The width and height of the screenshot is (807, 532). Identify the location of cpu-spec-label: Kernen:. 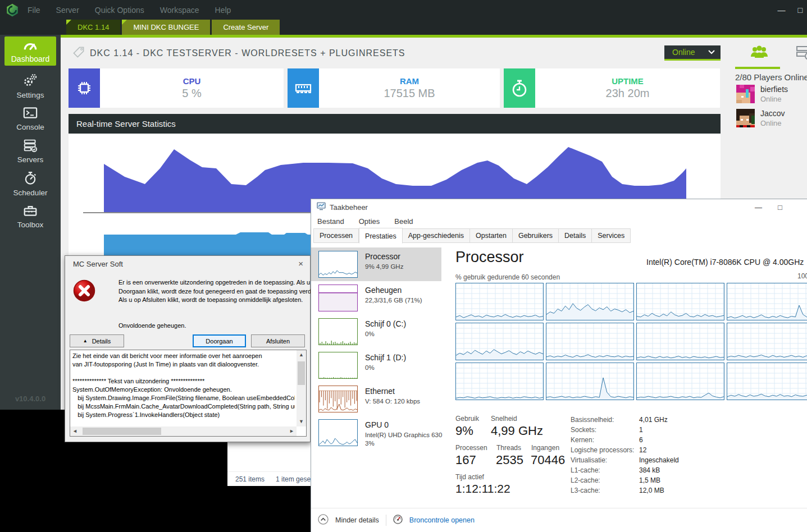
(605, 440).